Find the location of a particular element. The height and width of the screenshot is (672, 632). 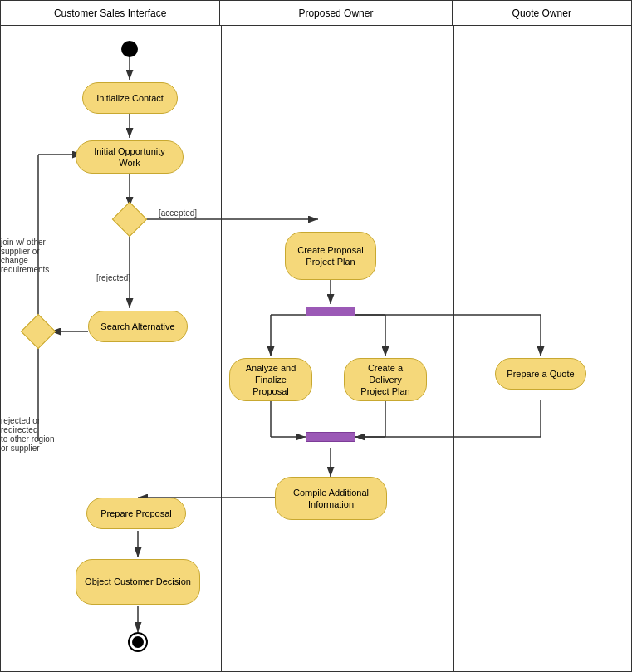

start-node is located at coordinates (130, 49).